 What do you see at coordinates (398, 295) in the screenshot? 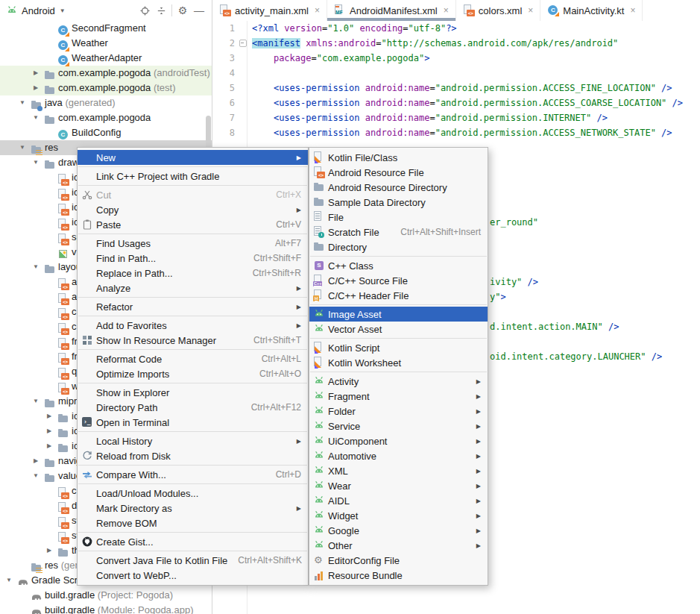
I see `menu-item-c-c-header-file: HC/C++ Header File` at bounding box center [398, 295].